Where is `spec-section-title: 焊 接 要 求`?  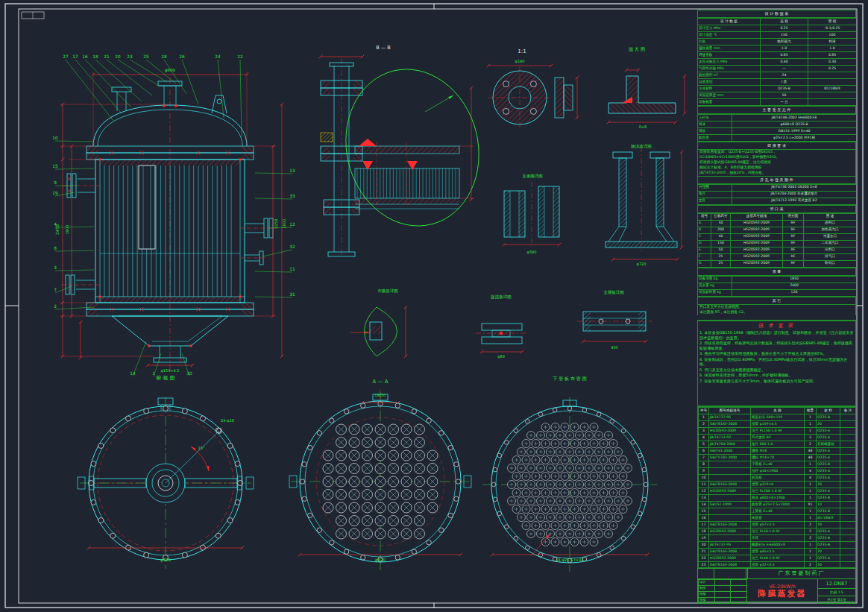
spec-section-title: 焊 接 要 求 is located at coordinates (777, 146).